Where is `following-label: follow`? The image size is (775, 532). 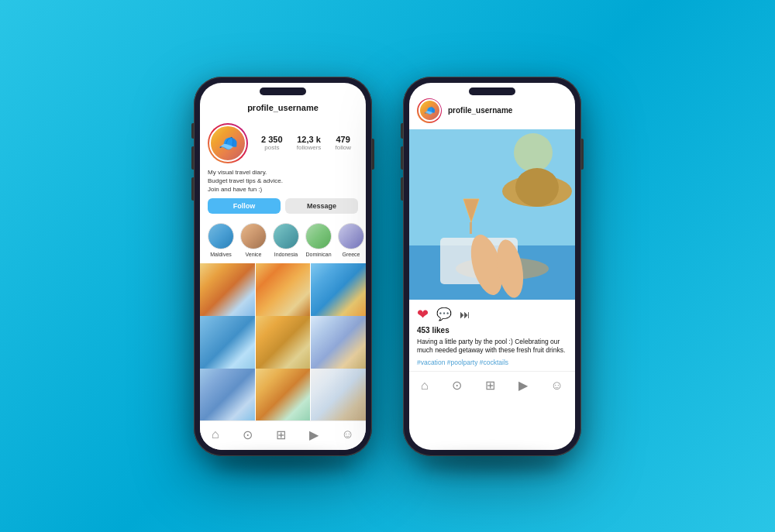 following-label: follow is located at coordinates (343, 147).